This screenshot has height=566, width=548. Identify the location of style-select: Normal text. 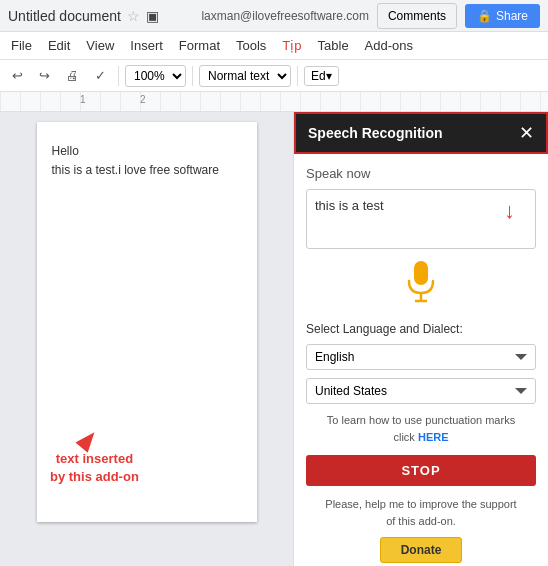
(245, 76).